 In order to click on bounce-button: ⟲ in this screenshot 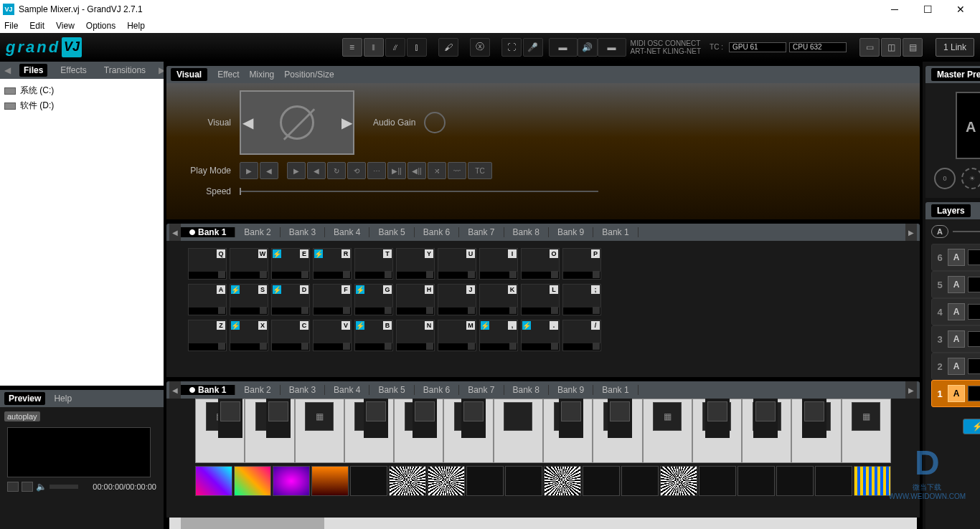, I will do `click(357, 171)`.